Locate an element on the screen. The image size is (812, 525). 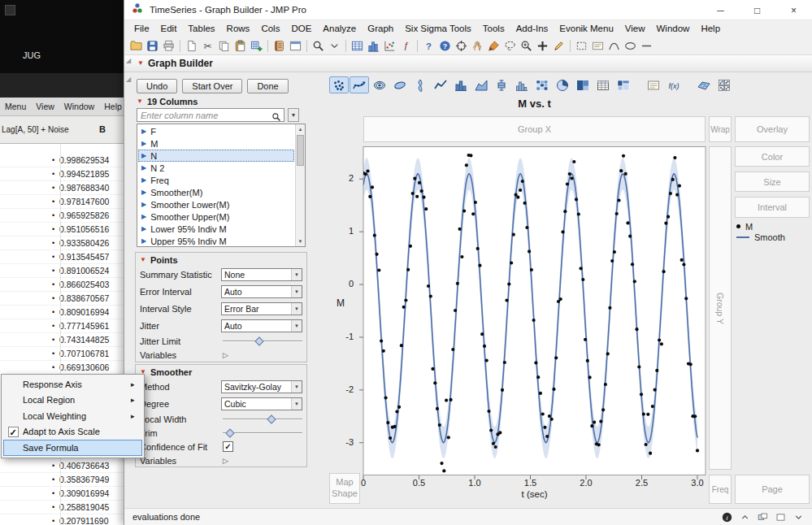
menu-view: View is located at coordinates (636, 28).